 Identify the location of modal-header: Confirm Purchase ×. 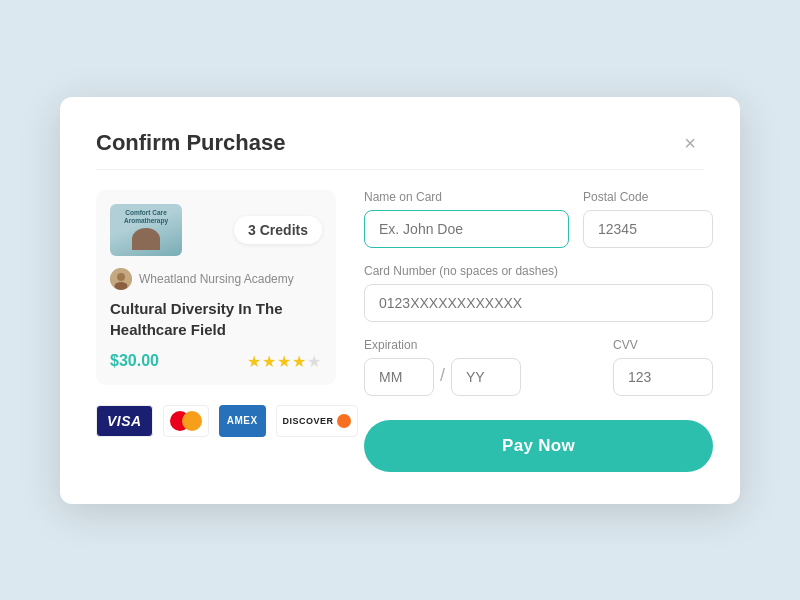
(400, 143).